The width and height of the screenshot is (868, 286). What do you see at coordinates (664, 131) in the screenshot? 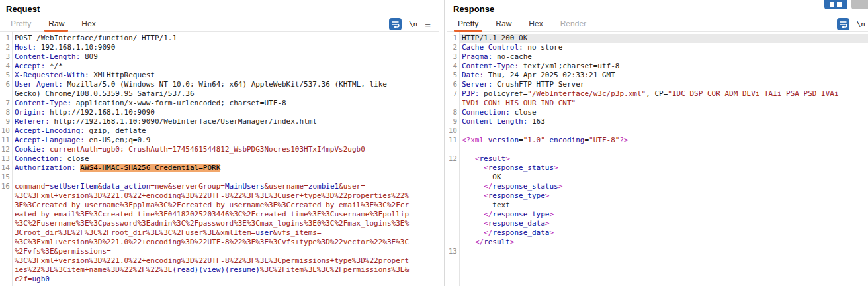
I see `line-content` at bounding box center [664, 131].